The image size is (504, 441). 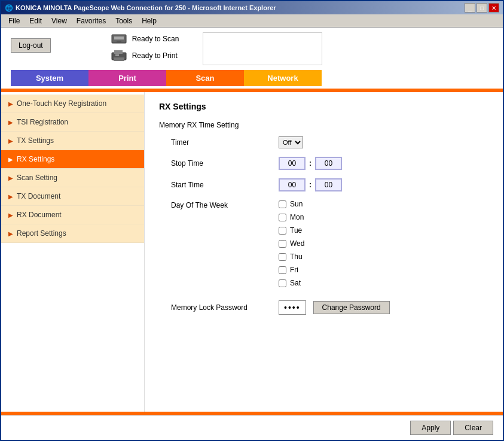 I want to click on day-wed-label: Wed, so click(x=297, y=244).